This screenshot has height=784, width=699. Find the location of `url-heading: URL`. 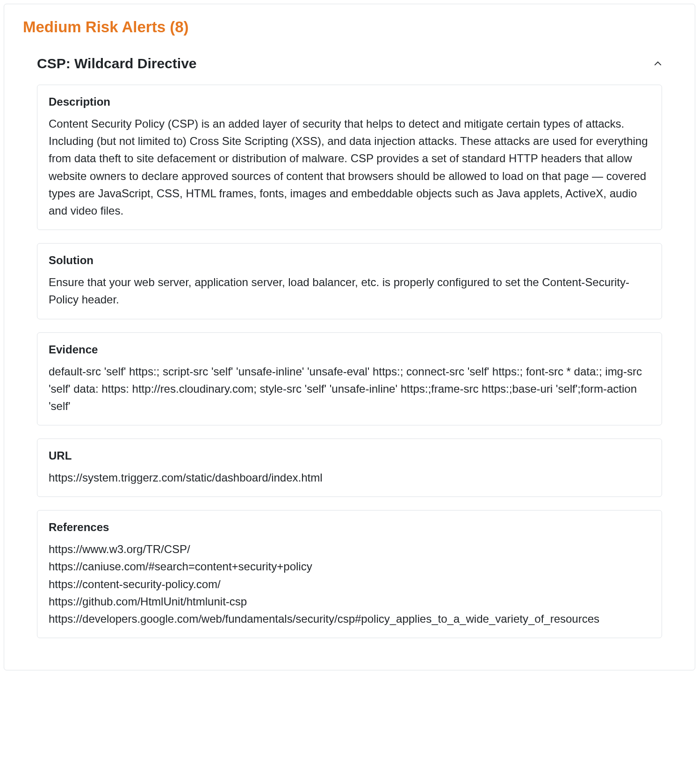

url-heading: URL is located at coordinates (350, 456).